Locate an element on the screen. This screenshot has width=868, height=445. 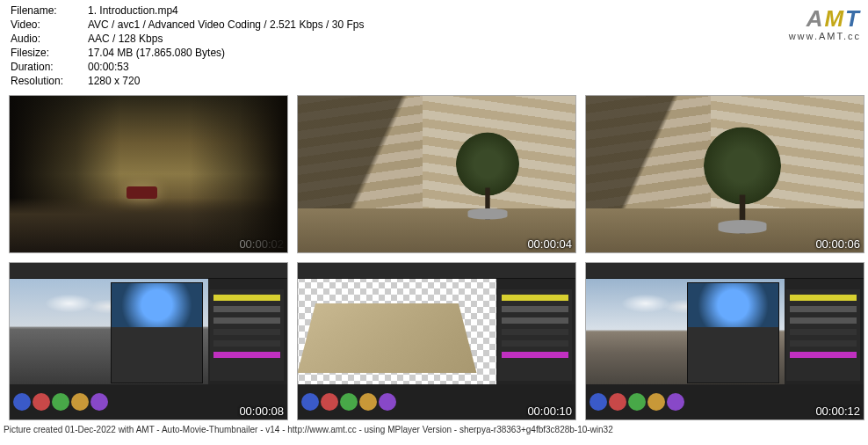
logo-url: www.AMT.cc is located at coordinates (825, 36).